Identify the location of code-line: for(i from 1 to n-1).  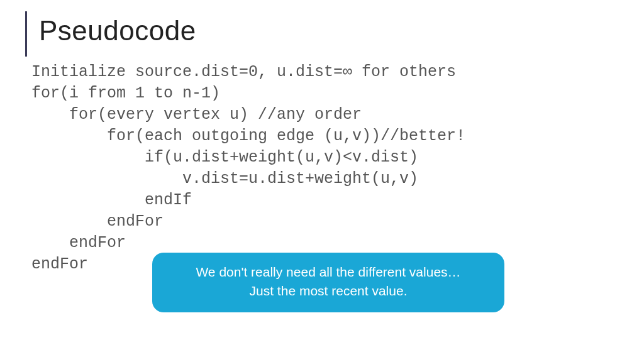
(126, 93).